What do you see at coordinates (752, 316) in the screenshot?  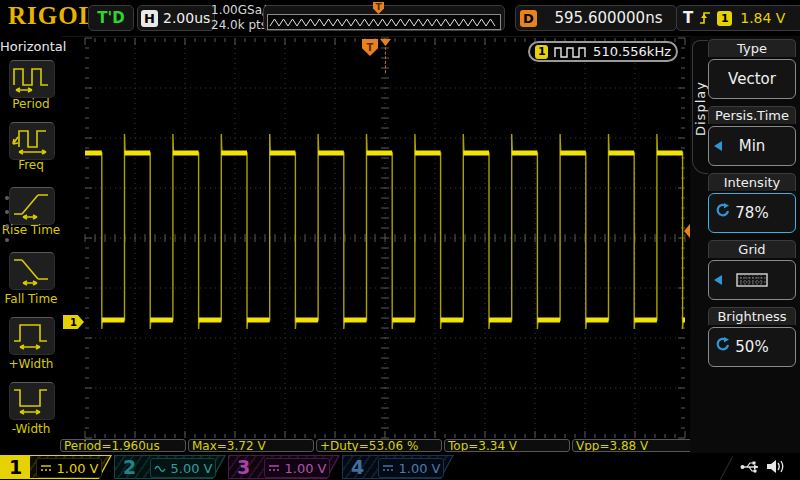 I see `brightness-header: Brightness` at bounding box center [752, 316].